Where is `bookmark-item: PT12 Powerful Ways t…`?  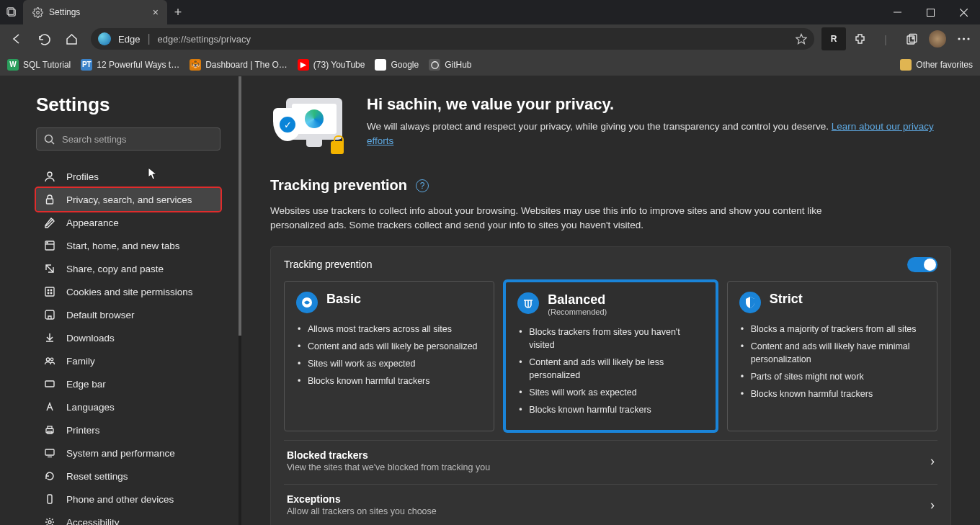 bookmark-item: PT12 Powerful Ways t… is located at coordinates (130, 65).